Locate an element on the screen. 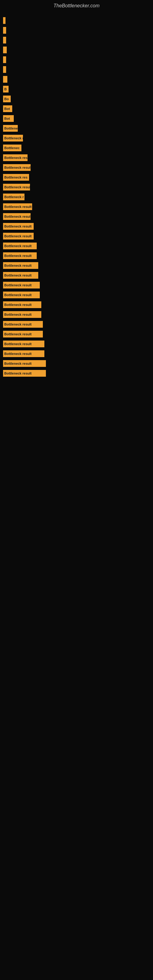  bar-item: Bottleneck re is located at coordinates (13, 138).